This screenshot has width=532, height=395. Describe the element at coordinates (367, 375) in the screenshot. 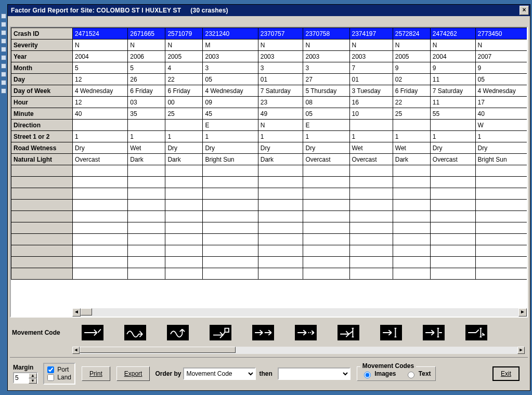

I see `mc-images-radio` at that location.